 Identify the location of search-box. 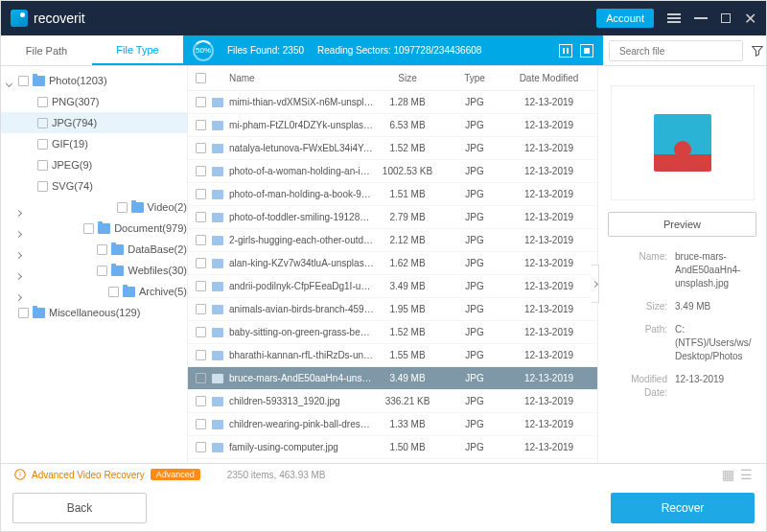
(676, 51).